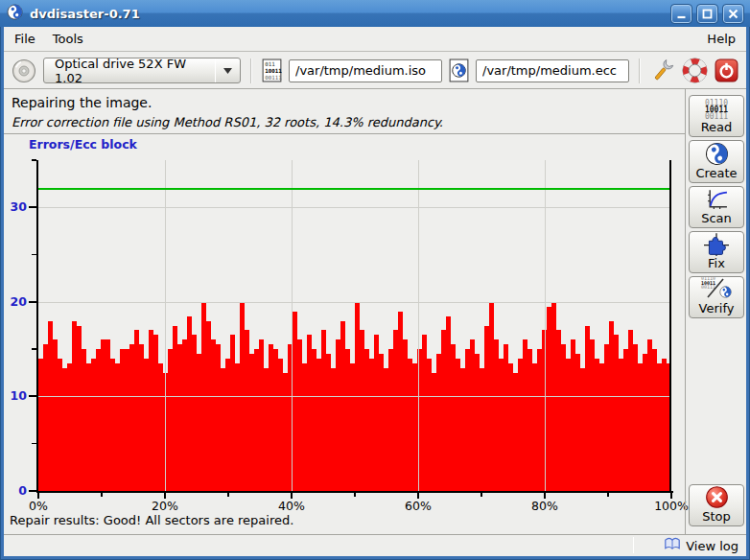 This screenshot has height=560, width=750. What do you see at coordinates (716, 297) in the screenshot?
I see `verify-button: 011101001100111 Verify` at bounding box center [716, 297].